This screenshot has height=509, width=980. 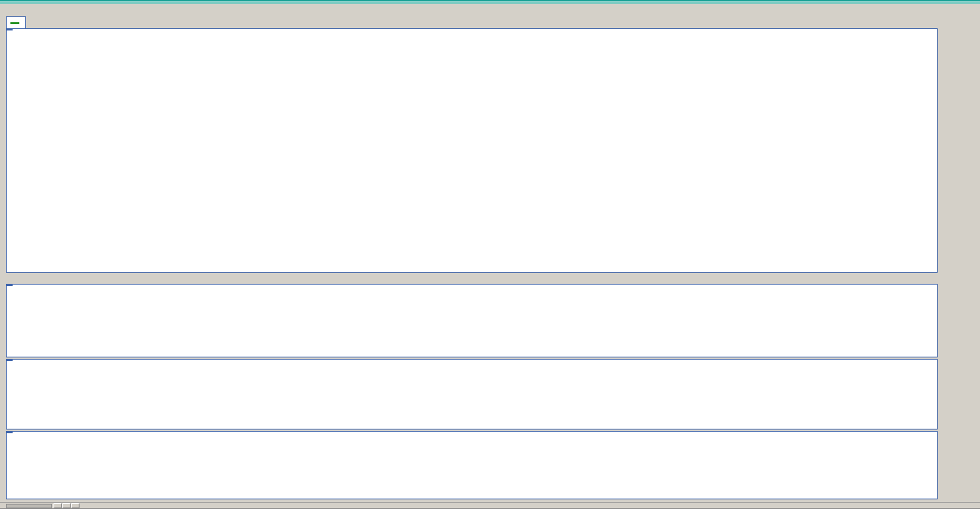 What do you see at coordinates (472, 465) in the screenshot?
I see `volume-pane` at bounding box center [472, 465].